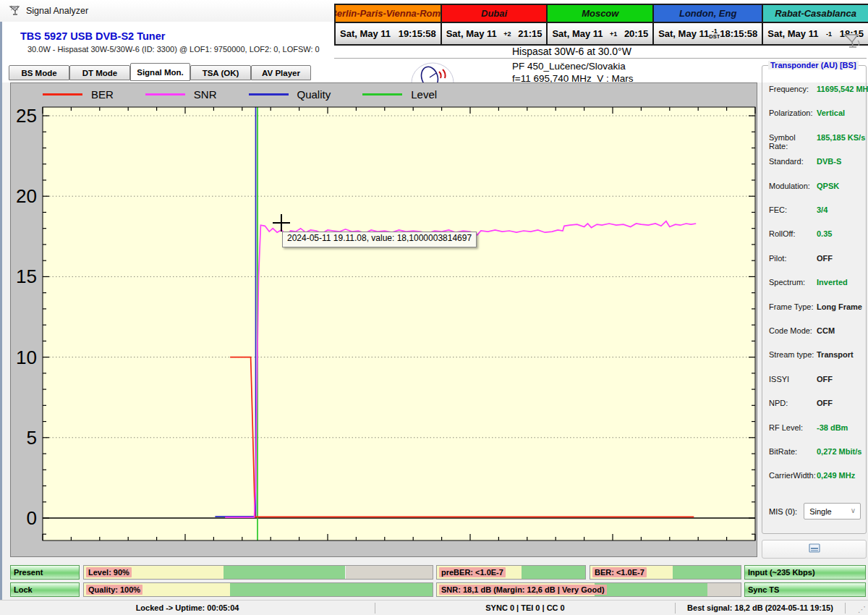  What do you see at coordinates (815, 476) in the screenshot?
I see `transponder-row-carrierwidth-: CarrierWidth:0,249 MHz` at bounding box center [815, 476].